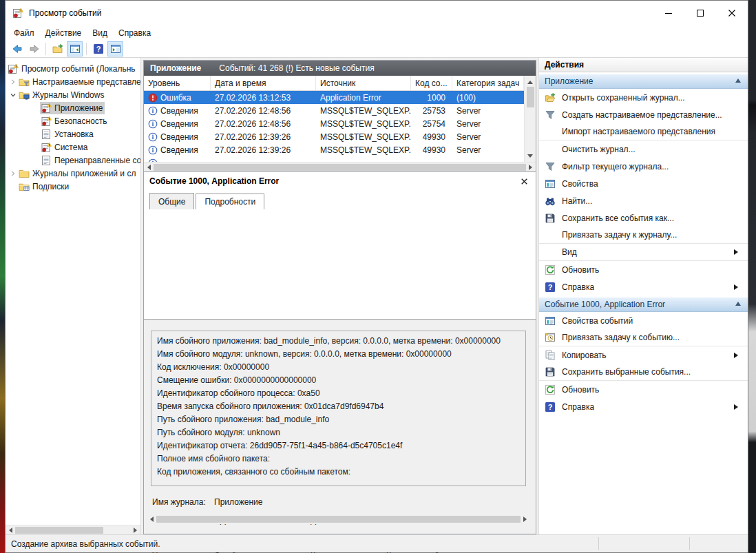 The width and height of the screenshot is (756, 553). What do you see at coordinates (643, 183) in the screenshot?
I see `action-item: Свойства` at bounding box center [643, 183].